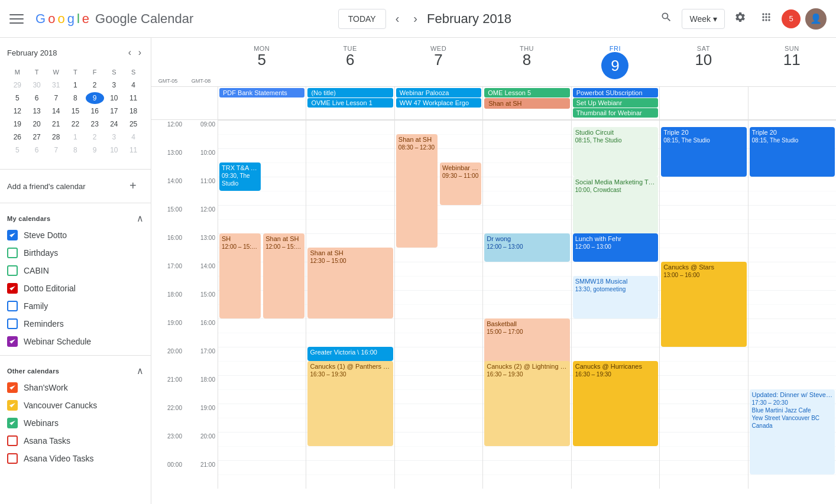 The image size is (836, 504). I want to click on mini-cal-day: 11, so click(134, 150).